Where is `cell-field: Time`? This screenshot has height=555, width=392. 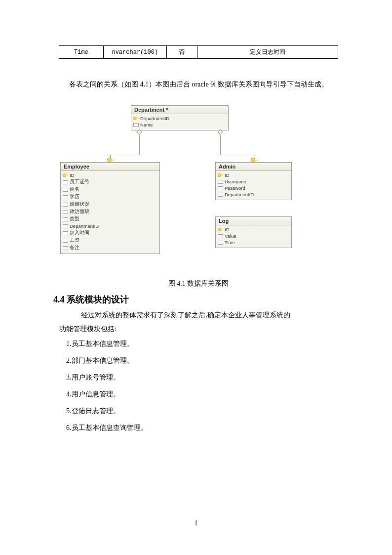
cell-field: Time is located at coordinates (81, 52).